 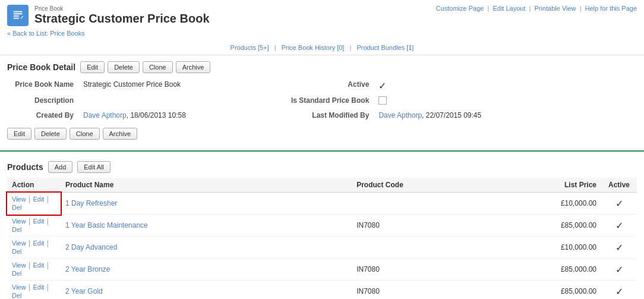 I want to click on detail-buttons: Edit Delete Clone Archive, so click(x=145, y=67).